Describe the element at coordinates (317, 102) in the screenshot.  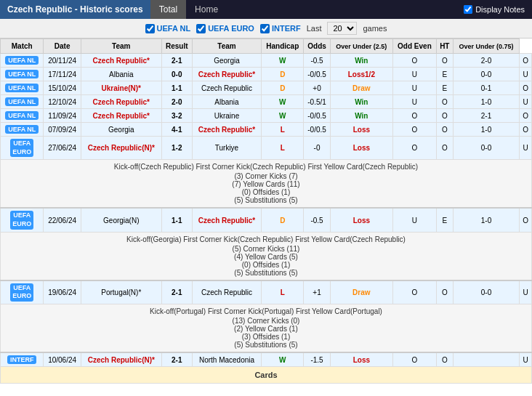
I see `handicap-cell: -0.5/1` at that location.